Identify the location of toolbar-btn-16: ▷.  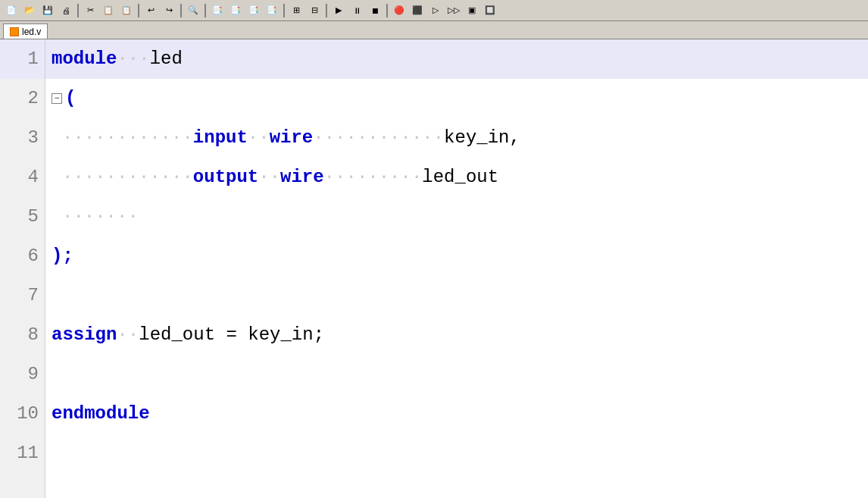
(436, 11).